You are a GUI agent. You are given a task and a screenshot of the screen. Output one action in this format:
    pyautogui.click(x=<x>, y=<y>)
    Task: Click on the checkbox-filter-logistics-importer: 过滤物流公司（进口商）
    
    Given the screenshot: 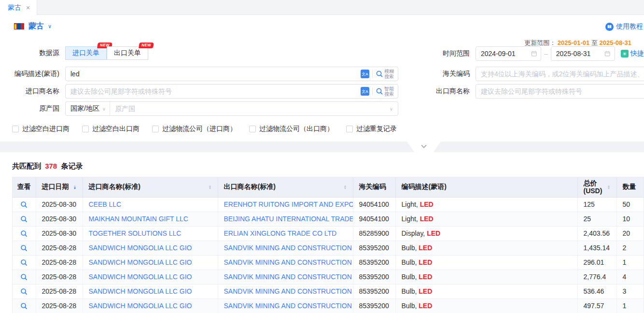 What is the action you would take?
    pyautogui.click(x=194, y=129)
    